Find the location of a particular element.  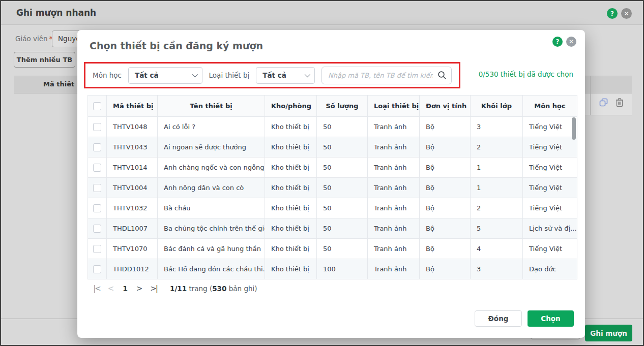

cell-grade: 3 is located at coordinates (496, 269).